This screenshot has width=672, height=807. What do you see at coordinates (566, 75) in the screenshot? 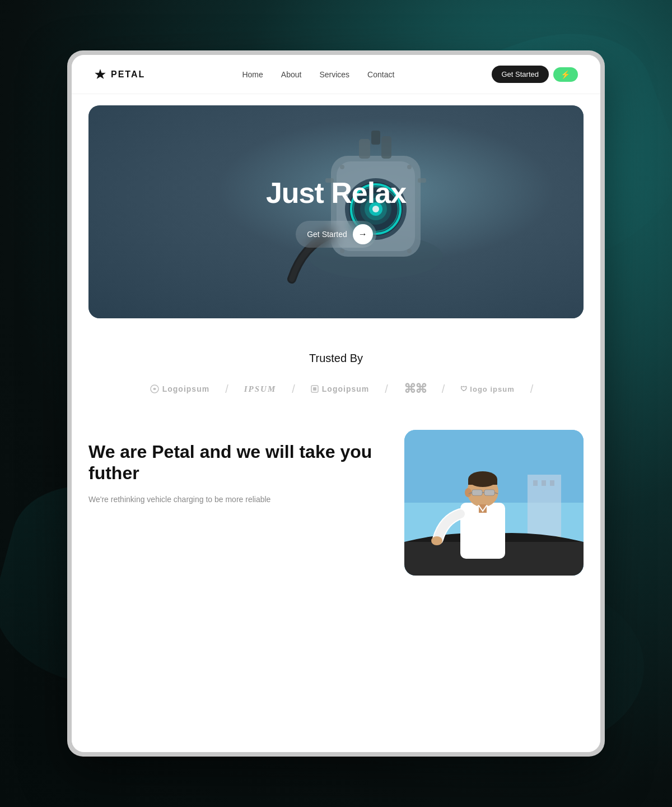
I see `bolt-toggle: ⚡` at bounding box center [566, 75].